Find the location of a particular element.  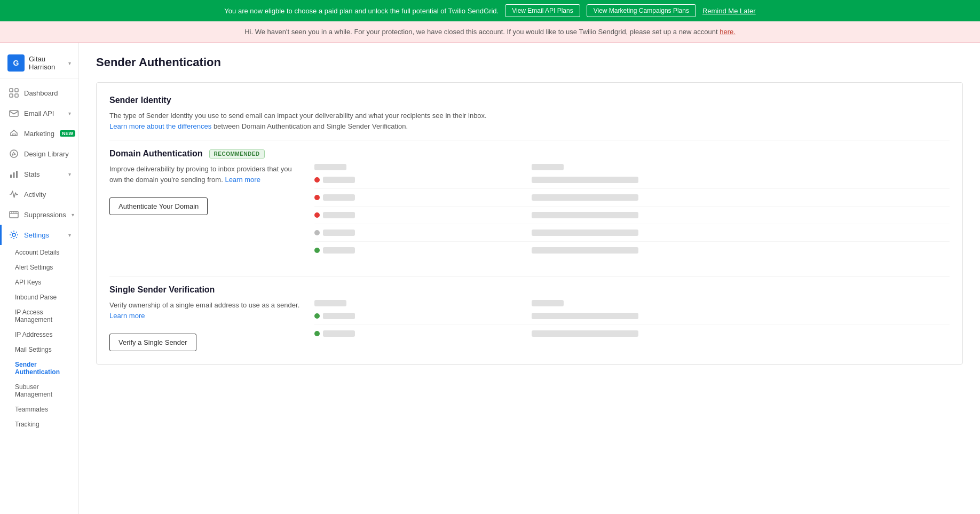

sidebar-item-suppressions: Suppressions ▾ is located at coordinates (39, 215).